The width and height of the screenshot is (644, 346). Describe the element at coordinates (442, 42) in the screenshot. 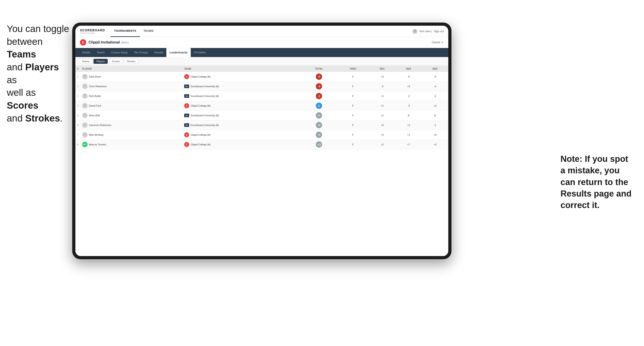

I see `close-icon: ✕` at that location.